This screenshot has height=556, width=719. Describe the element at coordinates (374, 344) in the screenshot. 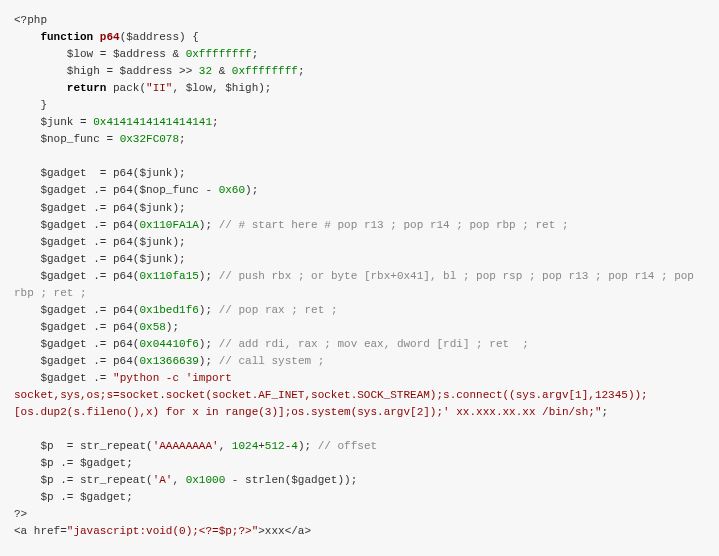

I see `comment: // add rdi, rax ; mov eax, dword [rdi] ;…` at that location.